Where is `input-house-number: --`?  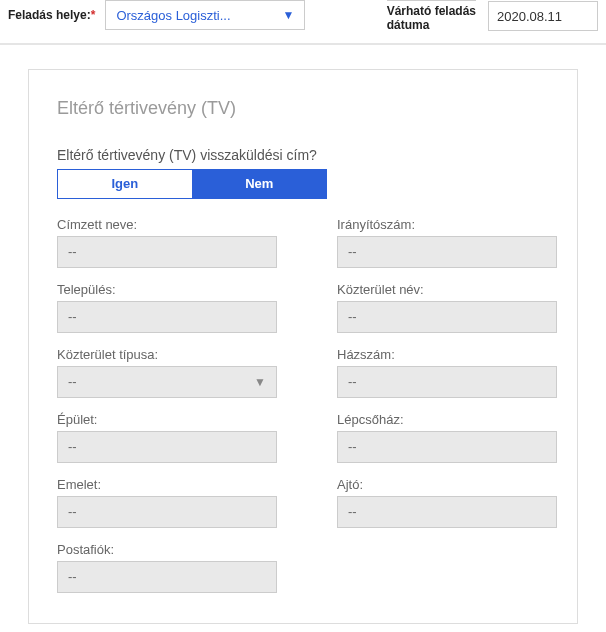 input-house-number: -- is located at coordinates (447, 382).